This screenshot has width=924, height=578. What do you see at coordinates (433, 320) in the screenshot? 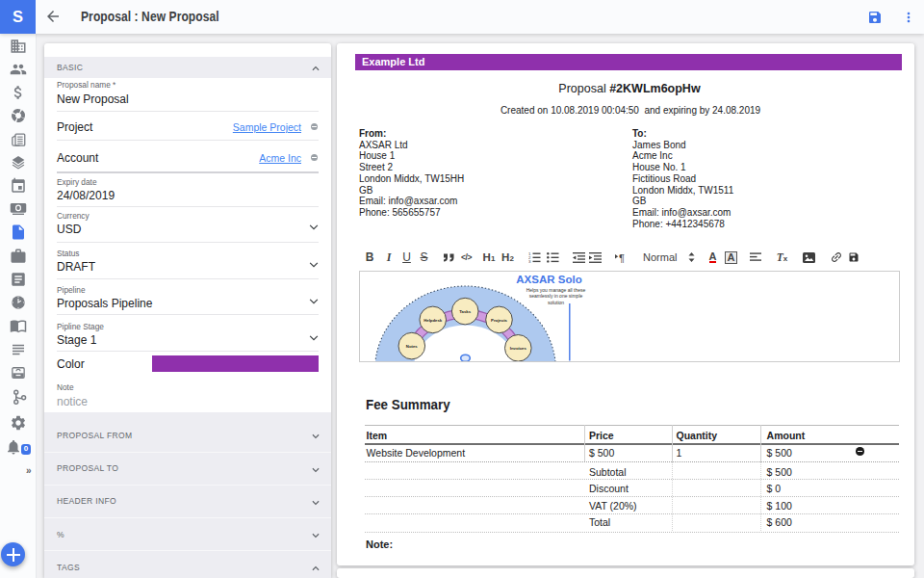
I see `svg-text: Helpdesk` at bounding box center [433, 320].